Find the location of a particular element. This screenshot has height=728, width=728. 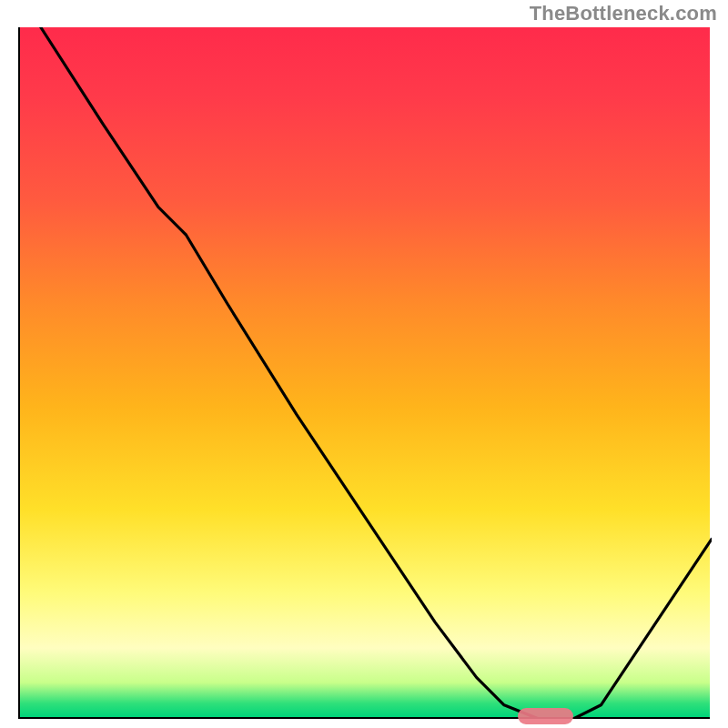

highlight-pill is located at coordinates (546, 716).